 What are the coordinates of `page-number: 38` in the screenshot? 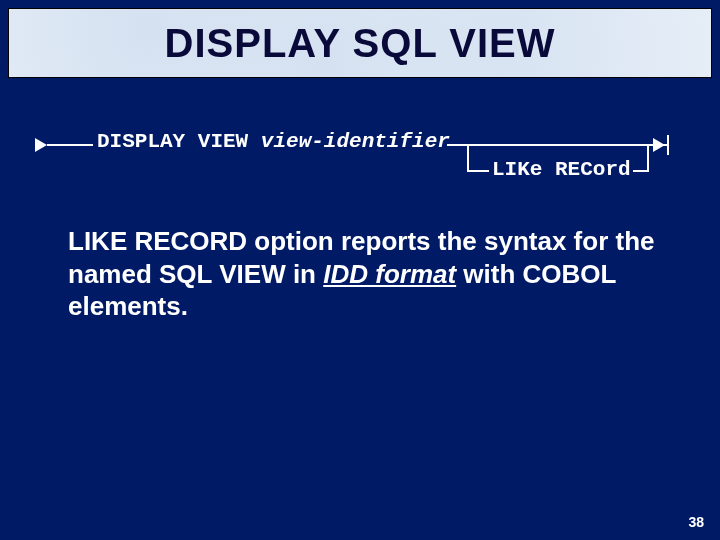 It's located at (696, 522).